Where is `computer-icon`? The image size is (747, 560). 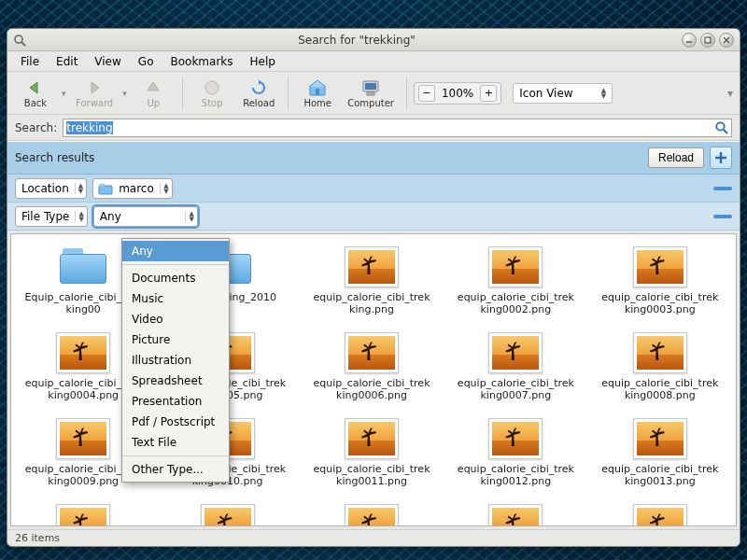 computer-icon is located at coordinates (371, 88).